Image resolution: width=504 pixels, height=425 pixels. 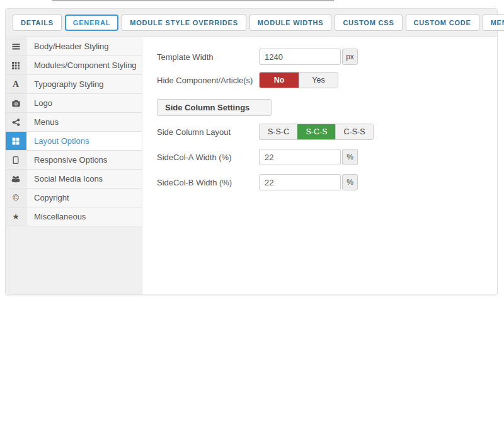 What do you see at coordinates (16, 66) in the screenshot?
I see `grid-icon` at bounding box center [16, 66].